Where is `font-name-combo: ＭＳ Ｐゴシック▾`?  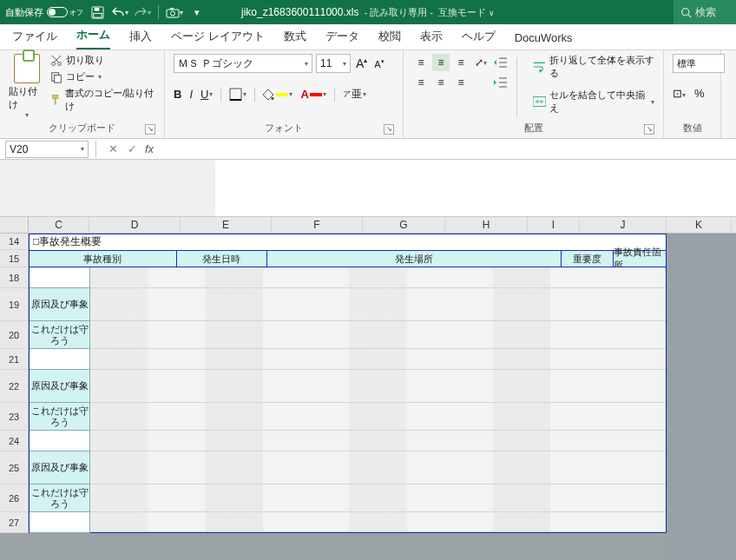 font-name-combo: ＭＳ Ｐゴシック▾ is located at coordinates (243, 63).